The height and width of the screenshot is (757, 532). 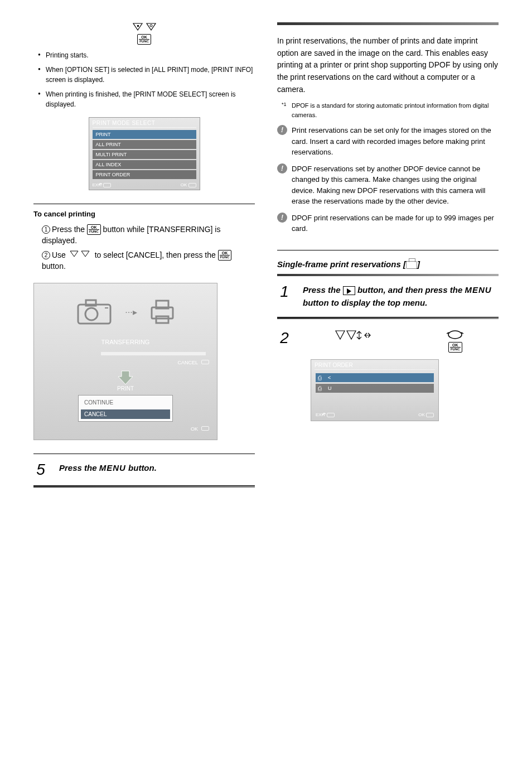 What do you see at coordinates (125, 403) in the screenshot?
I see `opt-continue: CONTINUE` at bounding box center [125, 403].